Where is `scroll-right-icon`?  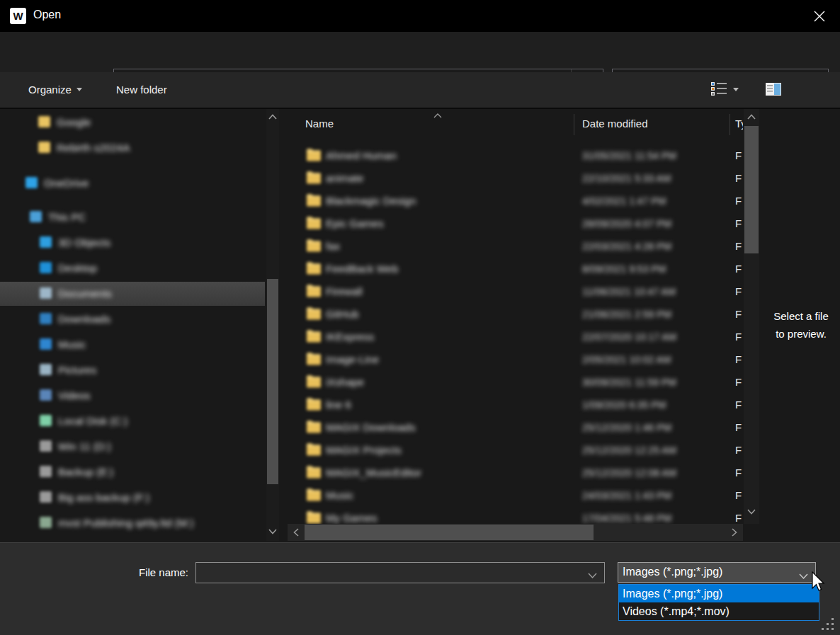 scroll-right-icon is located at coordinates (734, 532).